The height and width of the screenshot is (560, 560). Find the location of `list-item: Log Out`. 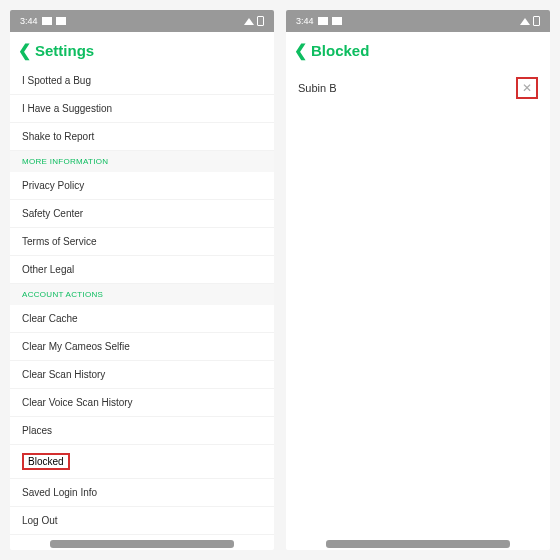

list-item: Log Out is located at coordinates (142, 521).